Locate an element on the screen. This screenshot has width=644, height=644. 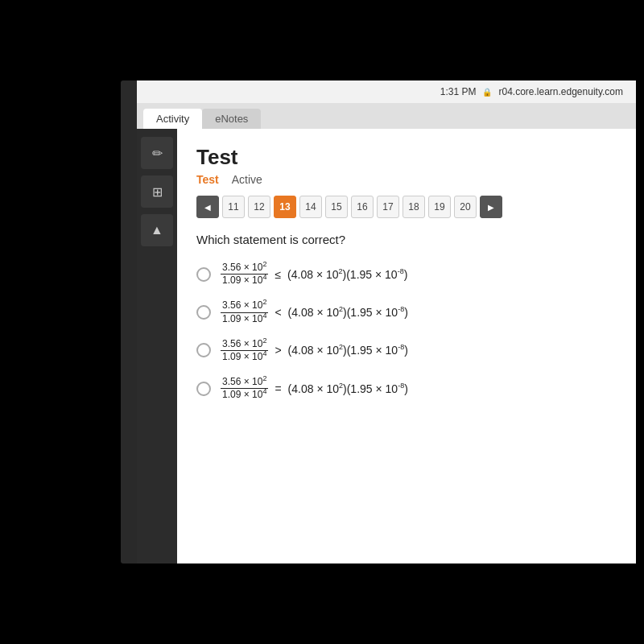
option-d: 3.56 × 102 1.09 × 104 = (4.08 × 102)(1.9… is located at coordinates (407, 388).